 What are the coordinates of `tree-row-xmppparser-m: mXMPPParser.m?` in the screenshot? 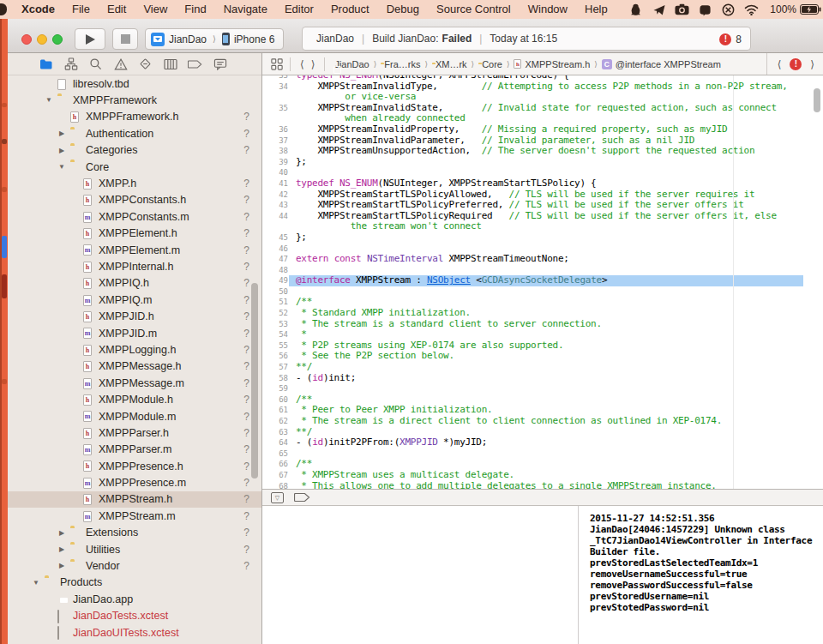 It's located at (135, 449).